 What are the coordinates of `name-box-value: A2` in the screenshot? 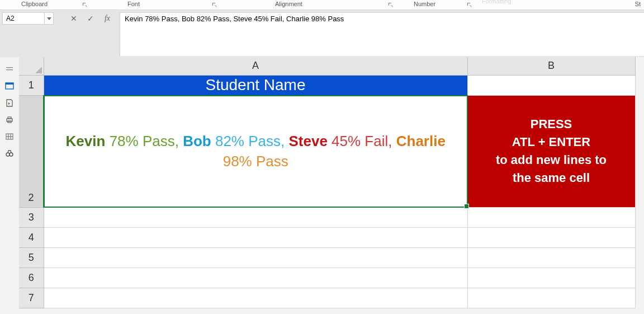 It's located at (10, 18).